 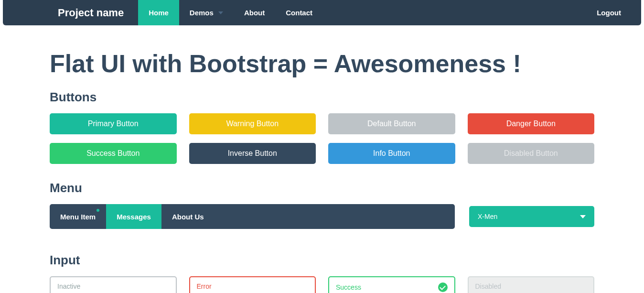 I want to click on nav-item-home: Home, so click(x=159, y=12).